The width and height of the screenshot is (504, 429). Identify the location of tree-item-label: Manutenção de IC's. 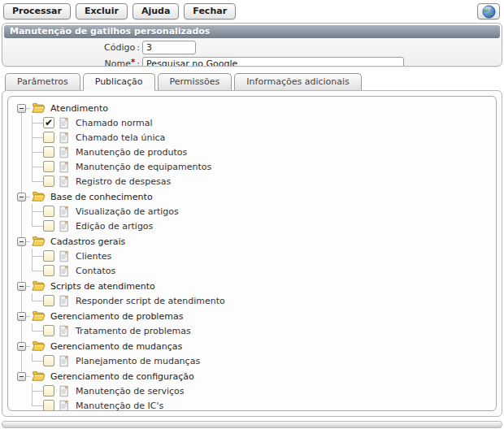
(119, 406).